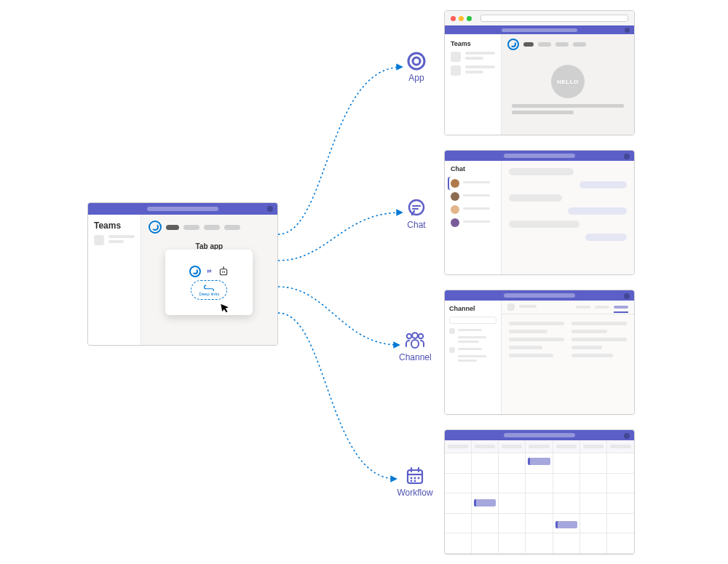 This screenshot has width=728, height=564. Describe the element at coordinates (473, 320) in the screenshot. I see `sidebar-search` at that location.